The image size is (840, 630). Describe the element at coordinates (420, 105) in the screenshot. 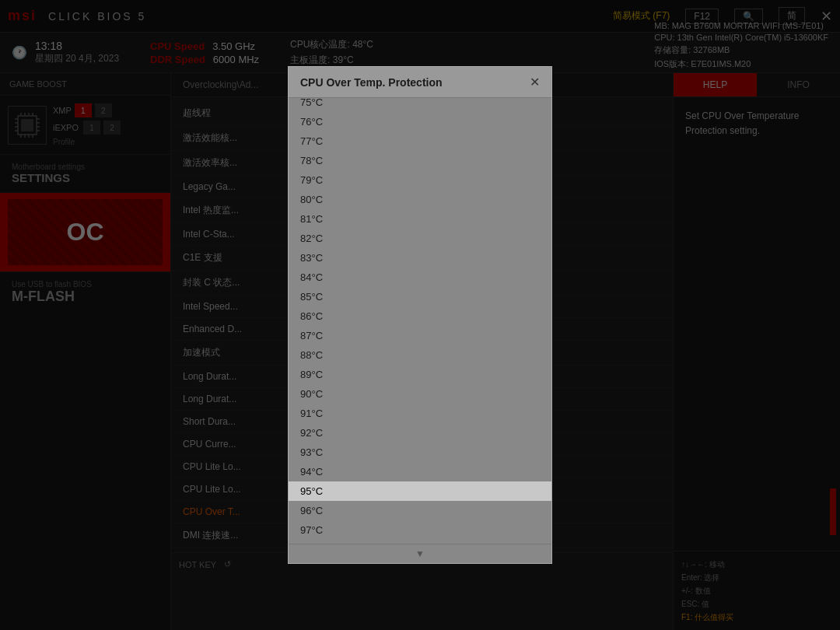

I see `temperature-option: 75°C` at that location.